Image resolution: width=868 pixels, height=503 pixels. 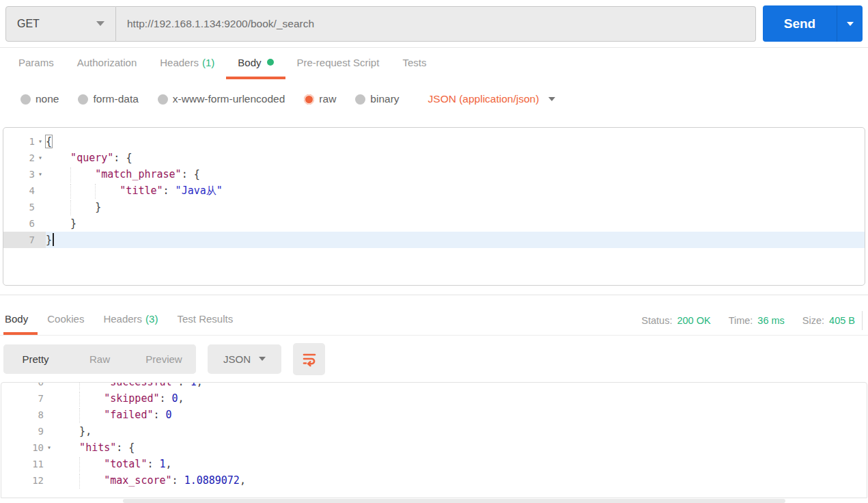 I want to click on request-bar: GET Send, so click(x=434, y=24).